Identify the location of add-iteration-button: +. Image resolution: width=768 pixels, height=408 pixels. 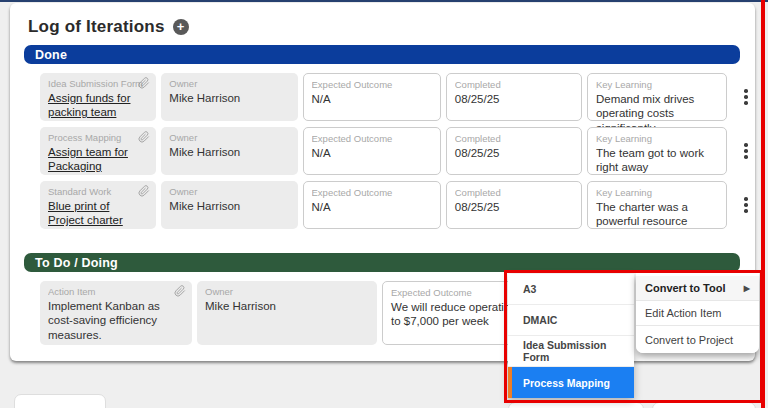
(181, 27).